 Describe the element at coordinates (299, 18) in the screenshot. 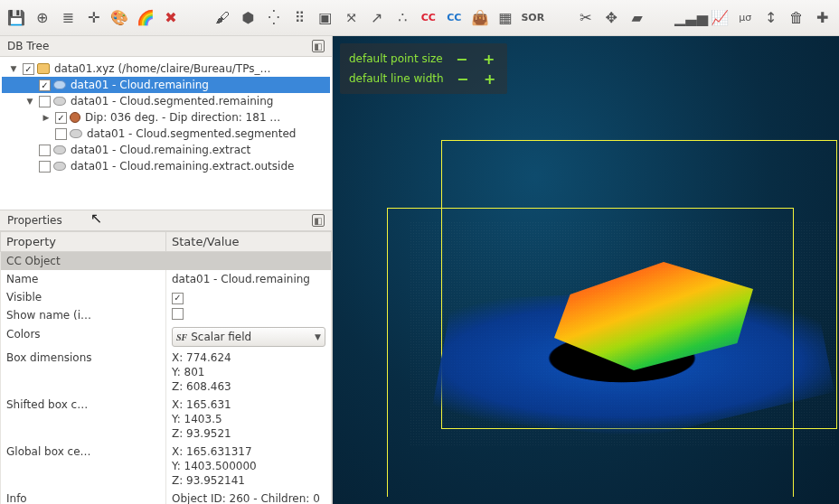

I see `grid-dots-icon: ⠿` at that location.